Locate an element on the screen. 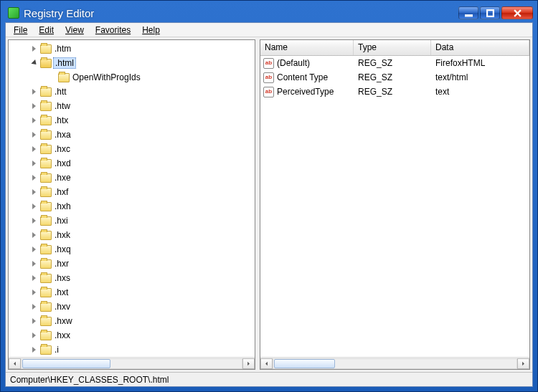 This screenshot has width=538, height=392. value-data: FirefoxHTML is located at coordinates (481, 63).